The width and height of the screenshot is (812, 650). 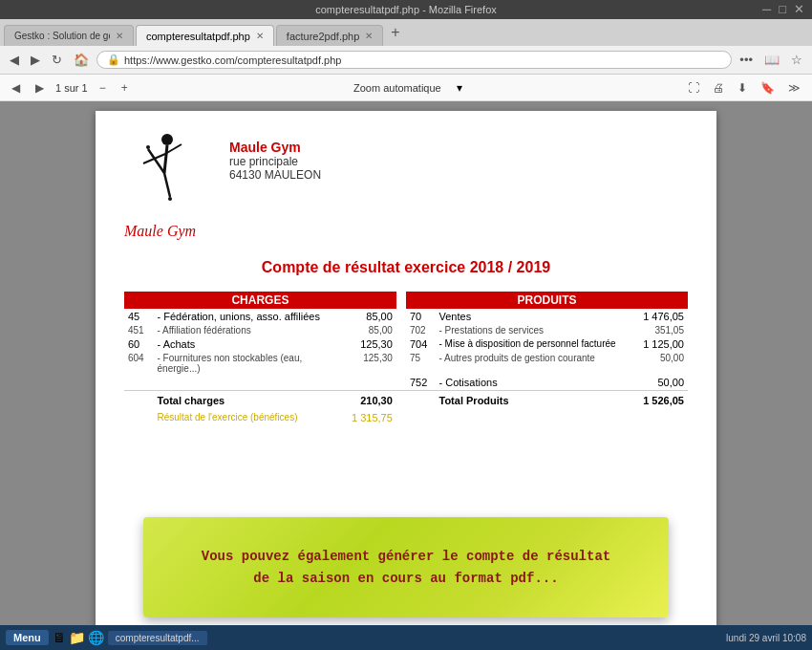 I want to click on produit-amount-2: 351,05, so click(x=653, y=331).